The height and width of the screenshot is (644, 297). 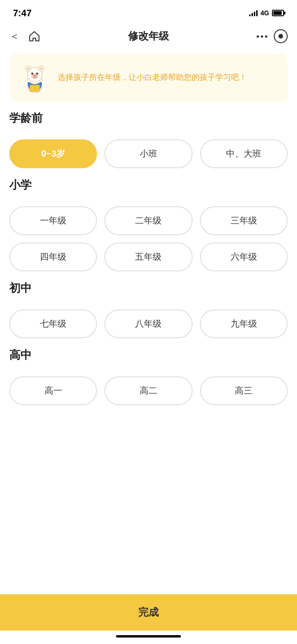 I want to click on section-high: 高中, so click(x=148, y=362).